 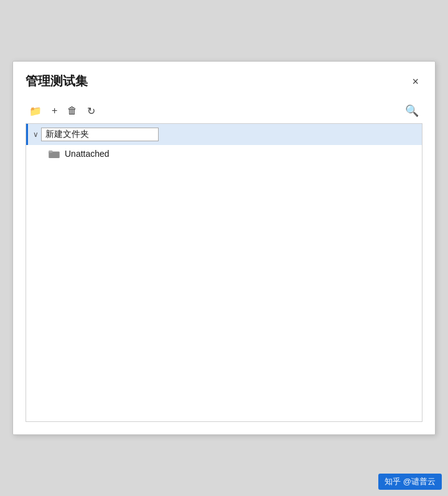 What do you see at coordinates (72, 111) in the screenshot?
I see `delete-button: 🗑` at bounding box center [72, 111].